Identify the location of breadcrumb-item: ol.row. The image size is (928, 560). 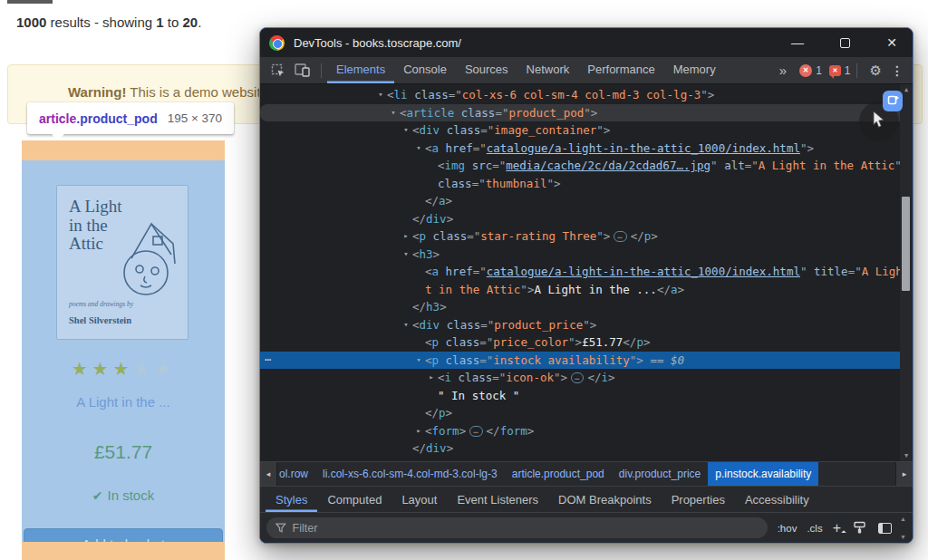
(296, 474).